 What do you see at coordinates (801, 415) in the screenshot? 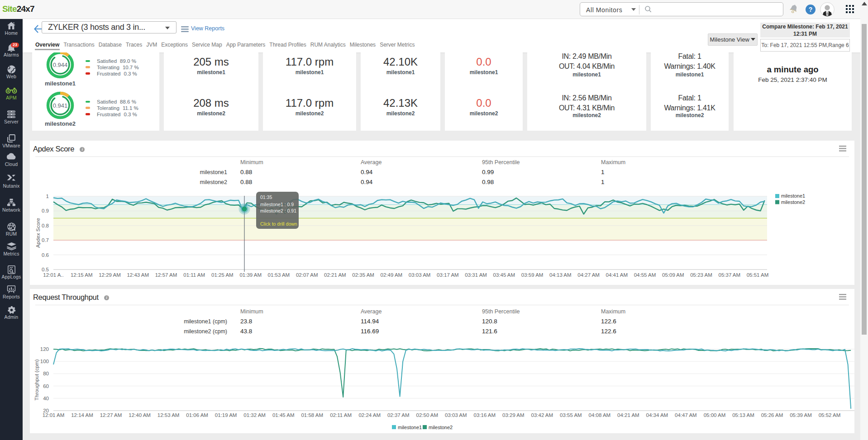
I see `svg-text: 05:39 AM` at bounding box center [801, 415].